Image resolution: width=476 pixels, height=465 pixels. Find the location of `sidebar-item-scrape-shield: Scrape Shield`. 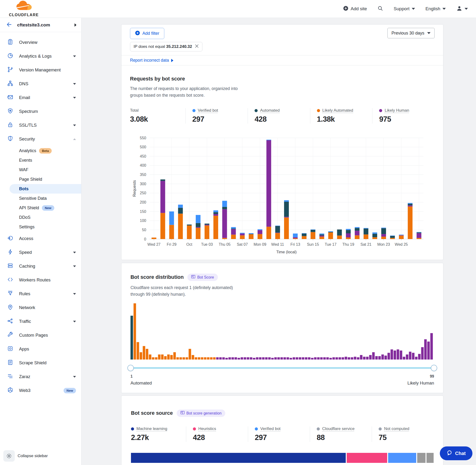

sidebar-item-scrape-shield: Scrape Shield is located at coordinates (41, 363).